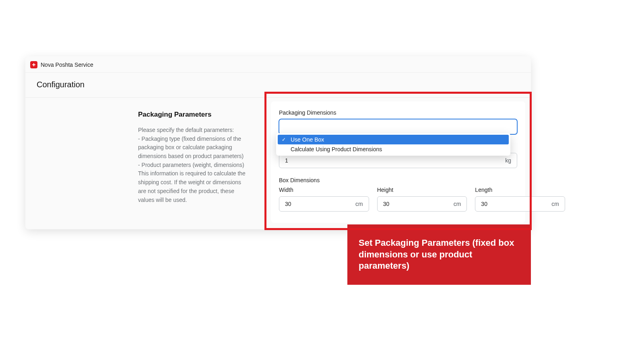 Image resolution: width=644 pixels, height=362 pixels. What do you see at coordinates (419, 204) in the screenshot?
I see `height-input` at bounding box center [419, 204].